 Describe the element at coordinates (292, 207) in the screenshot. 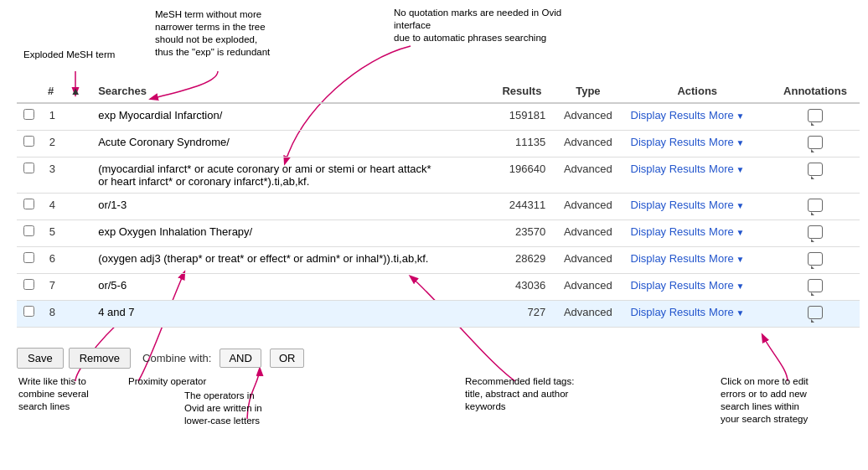

I see `row-search-text: or/1-3` at that location.